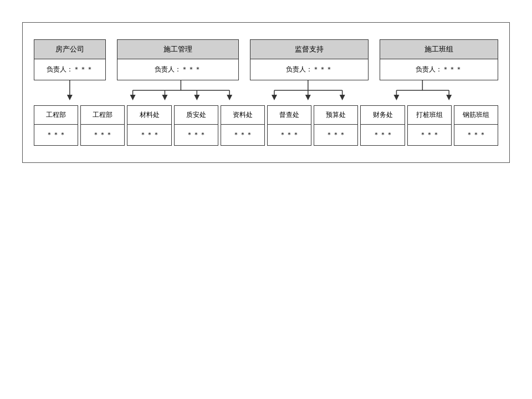  I want to click on dc-header: 督查处, so click(289, 115).